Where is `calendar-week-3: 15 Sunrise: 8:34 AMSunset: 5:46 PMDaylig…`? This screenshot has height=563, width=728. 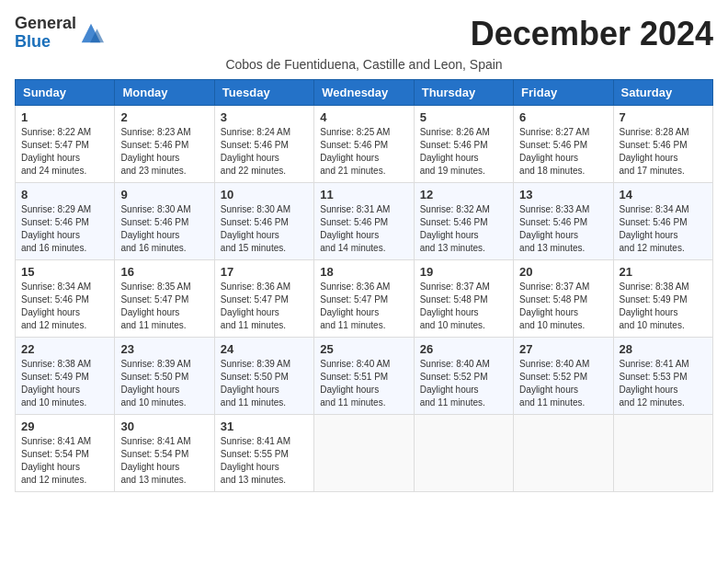 calendar-week-3: 15 Sunrise: 8:34 AMSunset: 5:46 PMDaylig… is located at coordinates (364, 299).